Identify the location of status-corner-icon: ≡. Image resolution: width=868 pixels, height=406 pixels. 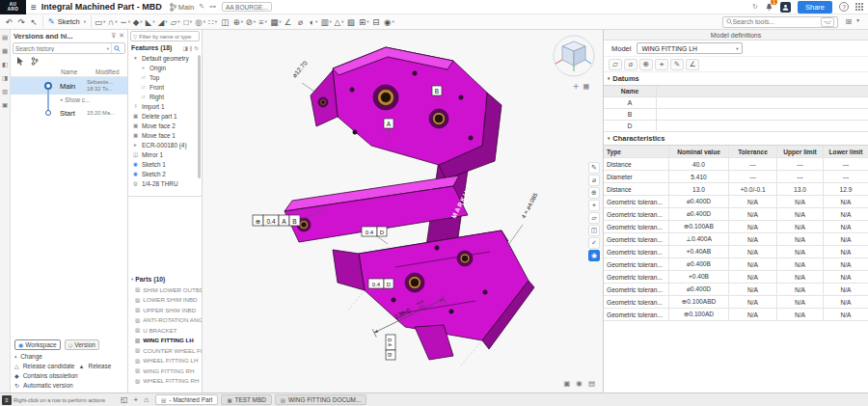
(7, 400).